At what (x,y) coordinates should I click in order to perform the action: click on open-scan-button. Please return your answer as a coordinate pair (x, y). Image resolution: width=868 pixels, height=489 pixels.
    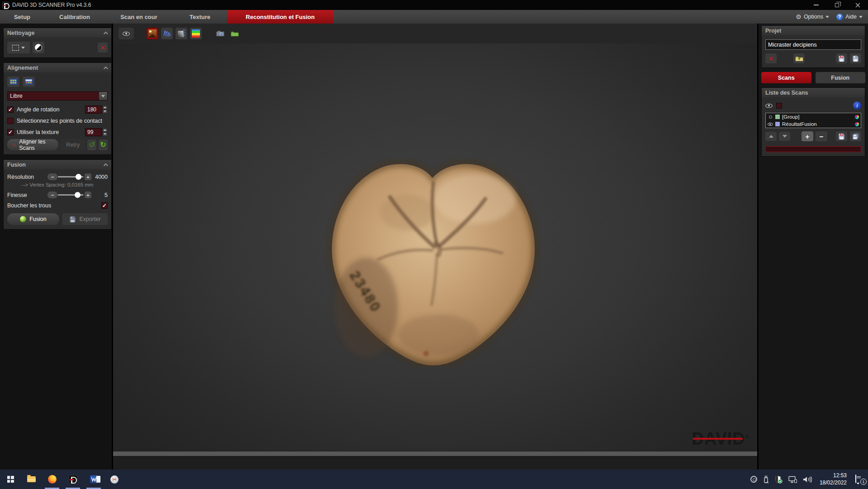
    Looking at the image, I should click on (235, 34).